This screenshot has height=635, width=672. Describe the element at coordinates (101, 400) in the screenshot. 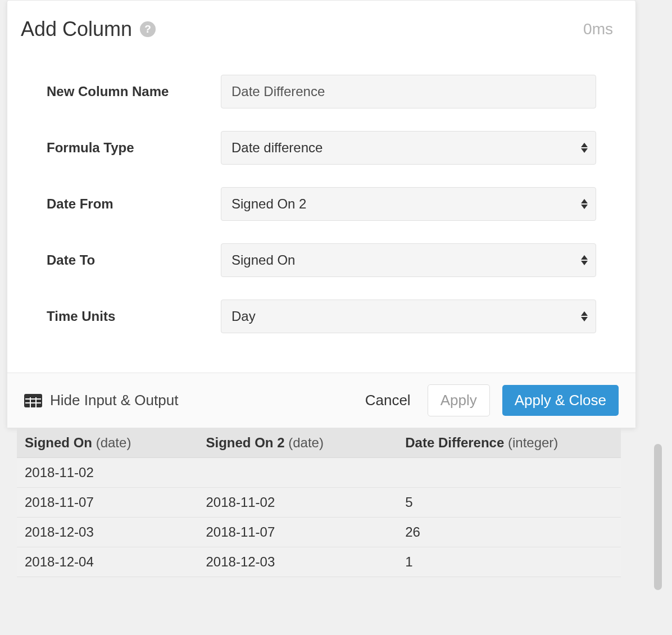

I see `hide-io-toggle: Hide Input & Output` at that location.